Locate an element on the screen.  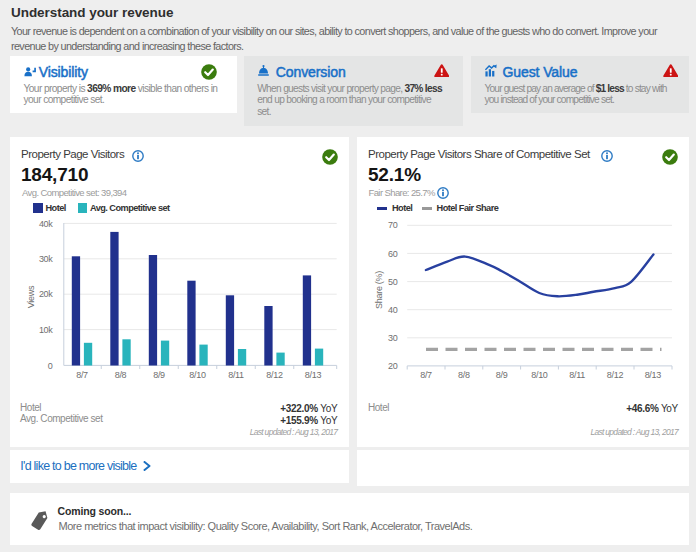
svg-text: Share (%) is located at coordinates (379, 290).